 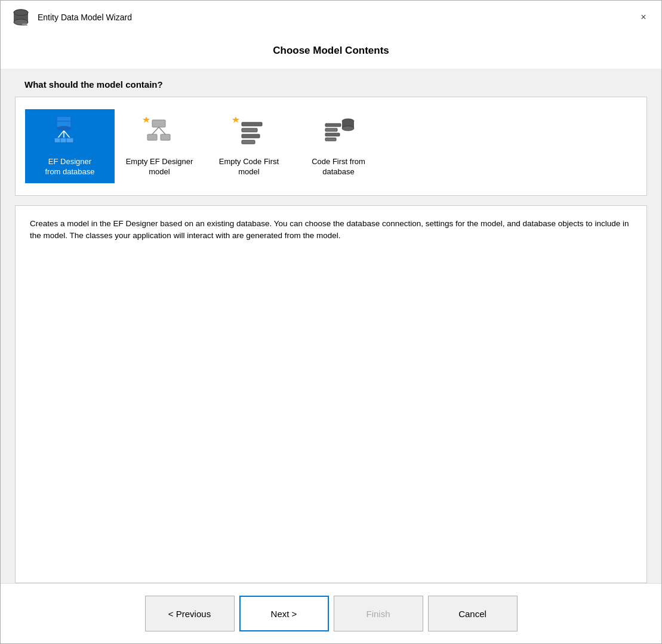 What do you see at coordinates (331, 614) in the screenshot?
I see `footer: < Previous Next > Finish Cancel` at bounding box center [331, 614].